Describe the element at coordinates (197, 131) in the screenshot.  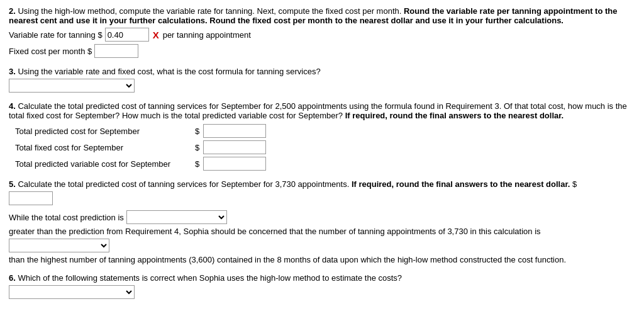
I see `q4-dollar-1: $` at that location.